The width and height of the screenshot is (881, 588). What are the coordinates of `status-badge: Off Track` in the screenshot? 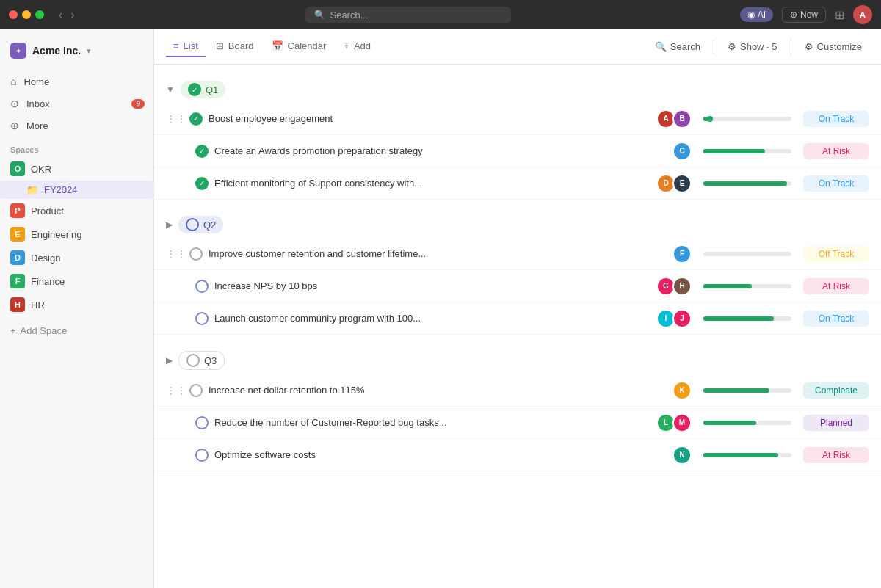 It's located at (836, 254).